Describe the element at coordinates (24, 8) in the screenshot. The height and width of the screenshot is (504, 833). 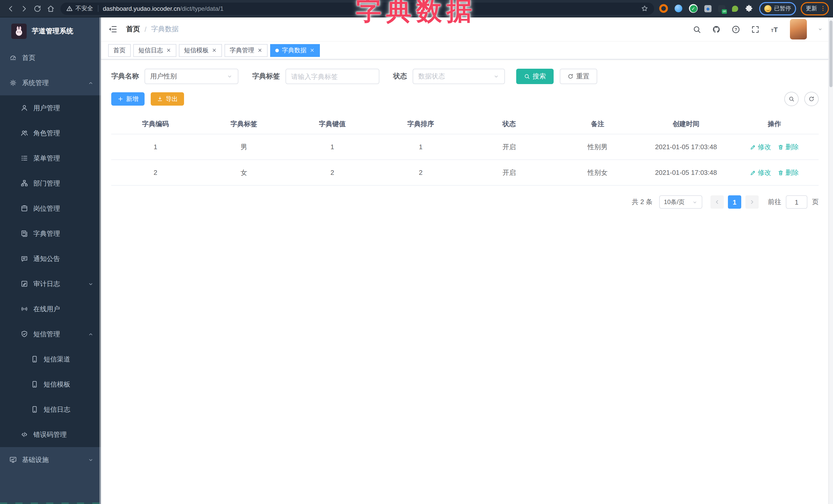
I see `browser-forward-button` at that location.